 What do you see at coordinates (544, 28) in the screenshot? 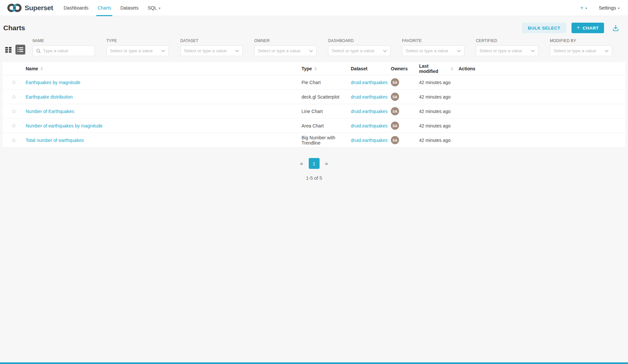
I see `bulk-select-button: BULK SELECT` at bounding box center [544, 28].